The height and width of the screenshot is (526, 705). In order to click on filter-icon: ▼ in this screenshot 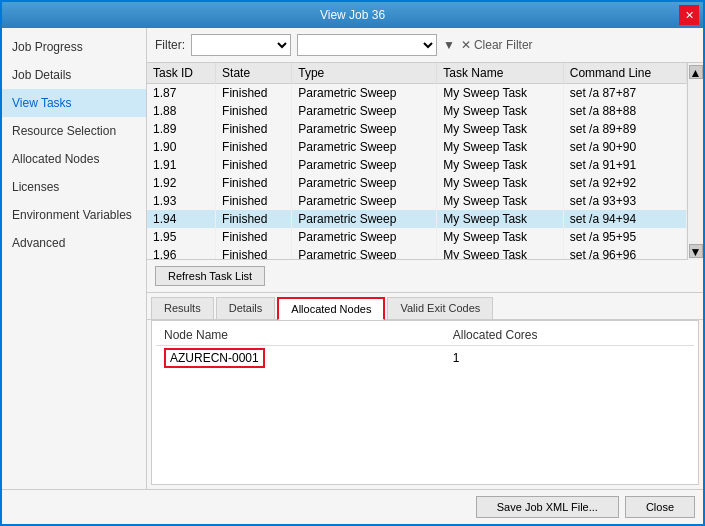, I will do `click(449, 45)`.